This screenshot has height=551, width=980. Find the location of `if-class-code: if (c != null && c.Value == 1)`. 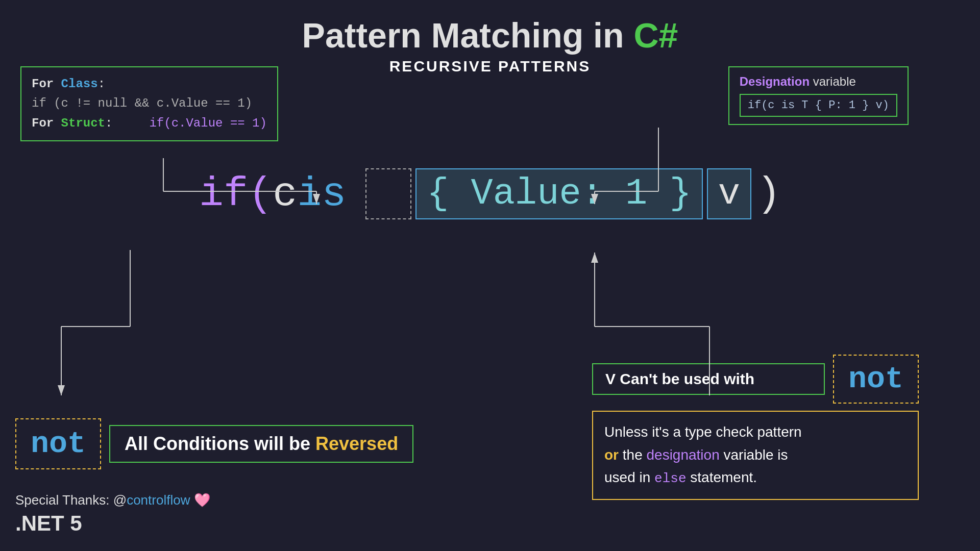

if-class-code: if (c != null && c.Value == 1) is located at coordinates (149, 104).